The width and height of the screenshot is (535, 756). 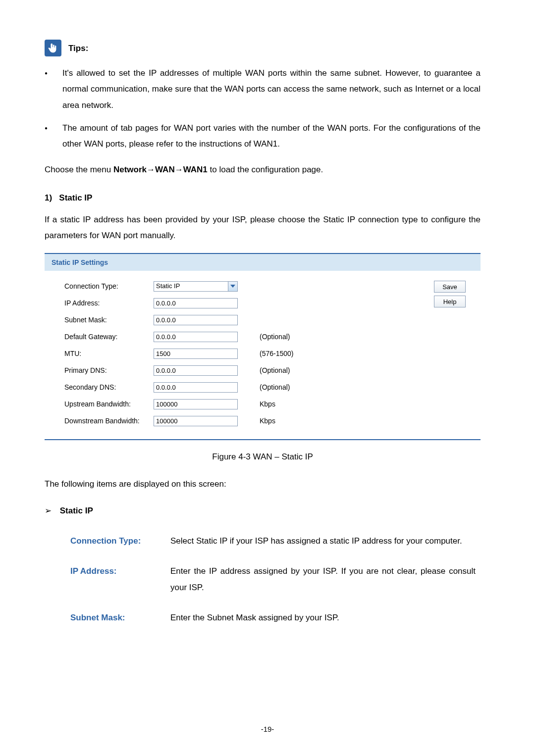 What do you see at coordinates (107, 548) in the screenshot?
I see `desc-label: Connection Type:` at bounding box center [107, 548].